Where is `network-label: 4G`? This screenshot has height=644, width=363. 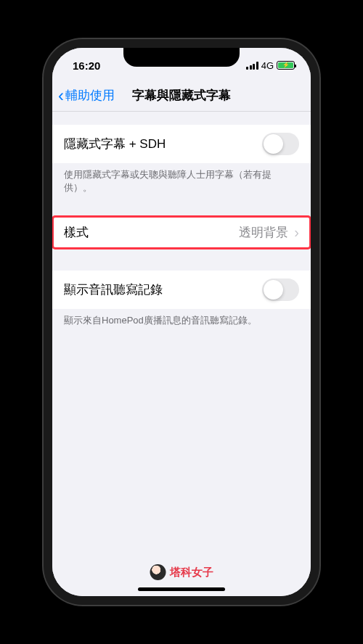 network-label: 4G is located at coordinates (267, 65).